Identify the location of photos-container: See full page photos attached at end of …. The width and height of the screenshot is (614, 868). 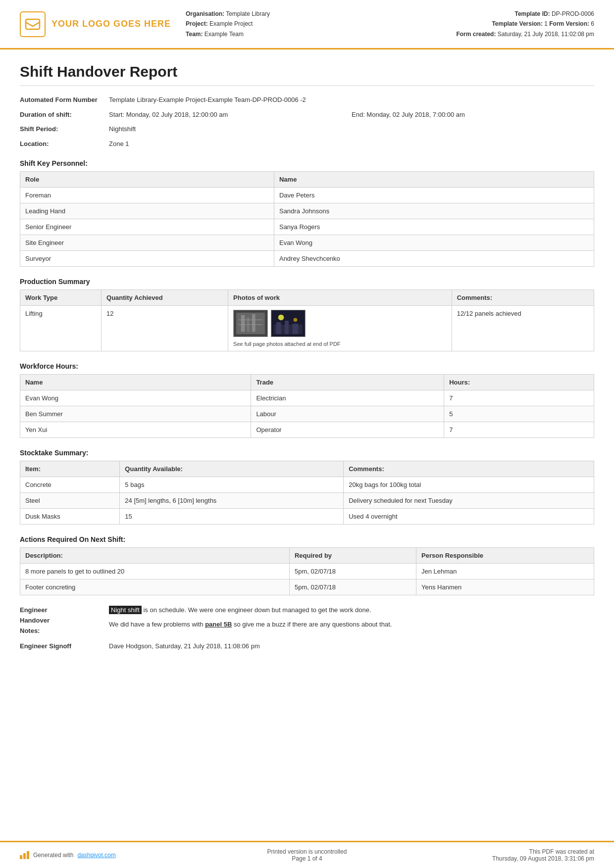
(340, 329).